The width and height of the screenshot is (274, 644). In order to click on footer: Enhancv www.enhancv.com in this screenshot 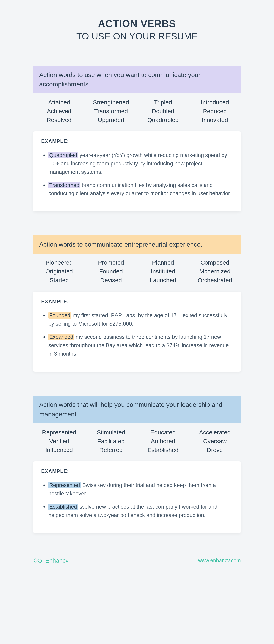, I will do `click(137, 560)`.